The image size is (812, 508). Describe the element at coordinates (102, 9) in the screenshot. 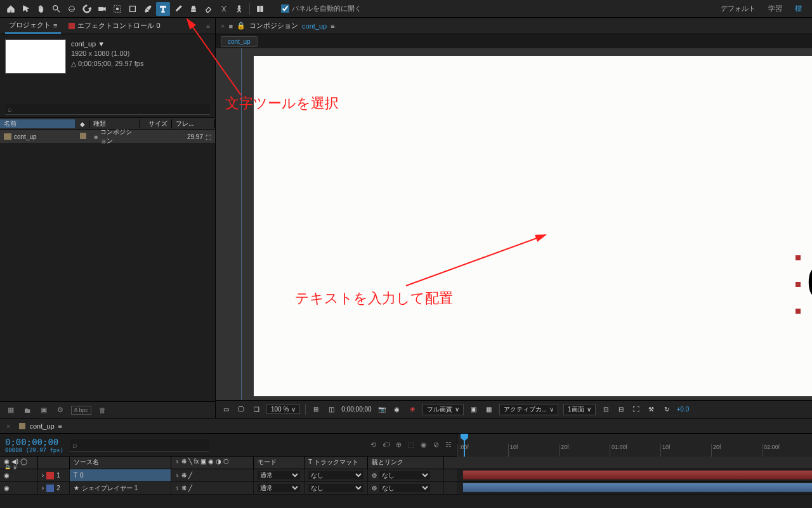

I see `camera-tool` at that location.